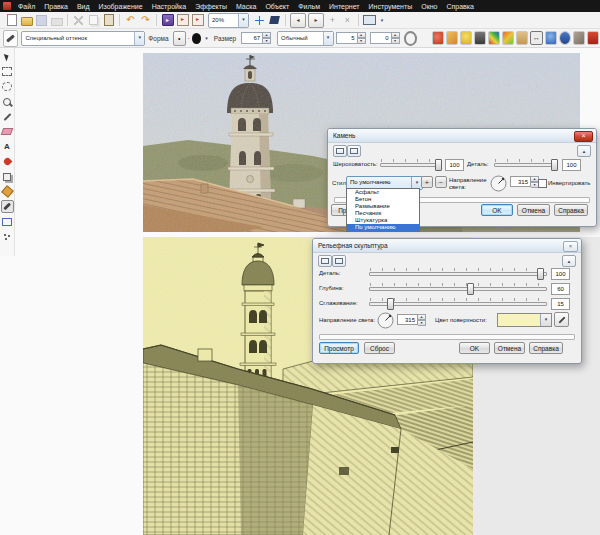  I want to click on delete-frame-icon: ×, so click(348, 20).